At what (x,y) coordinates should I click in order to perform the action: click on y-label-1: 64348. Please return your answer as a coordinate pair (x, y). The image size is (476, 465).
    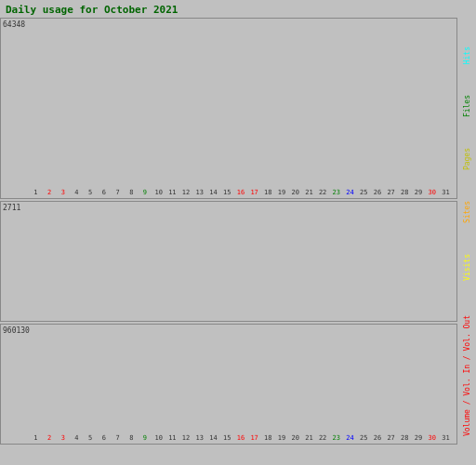
    Looking at the image, I should click on (14, 24).